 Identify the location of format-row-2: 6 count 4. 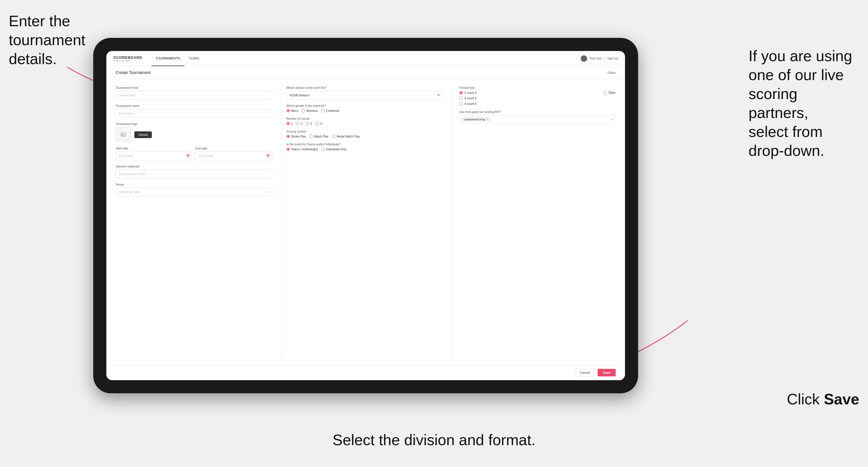
(537, 98).